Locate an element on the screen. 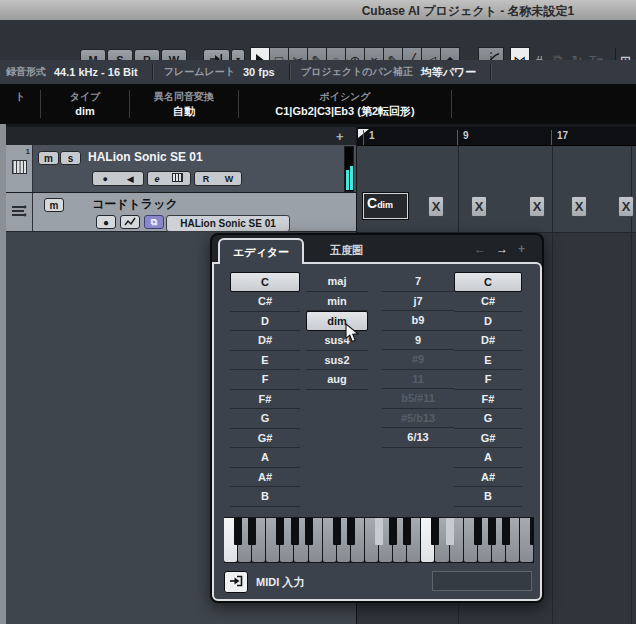  root-Cs: C# is located at coordinates (265, 302).